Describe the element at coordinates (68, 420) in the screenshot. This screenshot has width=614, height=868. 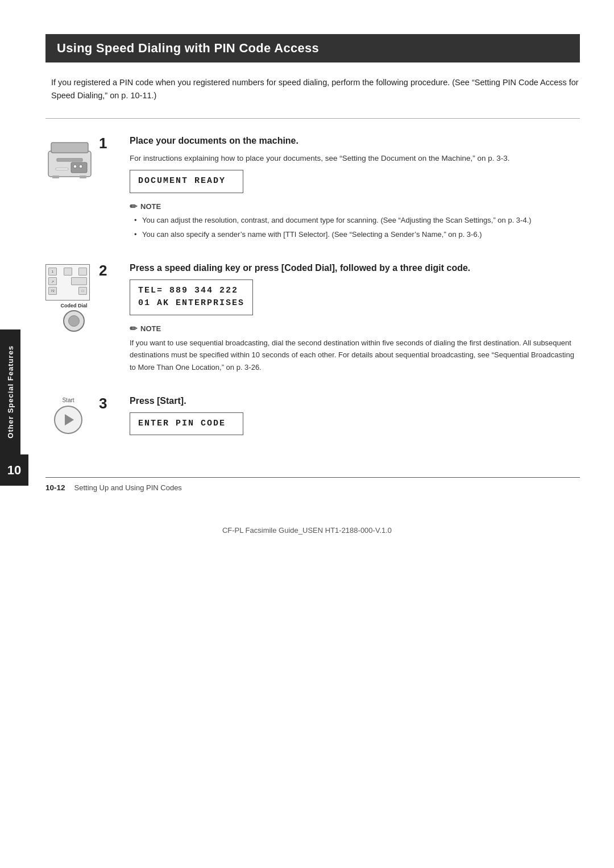
I see `start-button-icon` at that location.